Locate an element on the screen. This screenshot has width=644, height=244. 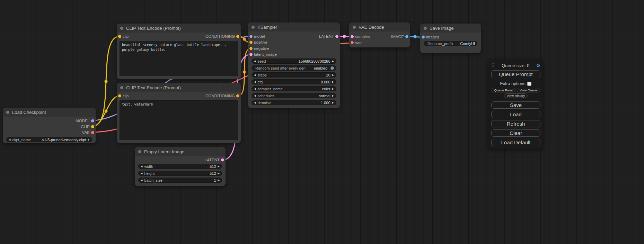
widget-label: sampler_name is located at coordinates (270, 89).